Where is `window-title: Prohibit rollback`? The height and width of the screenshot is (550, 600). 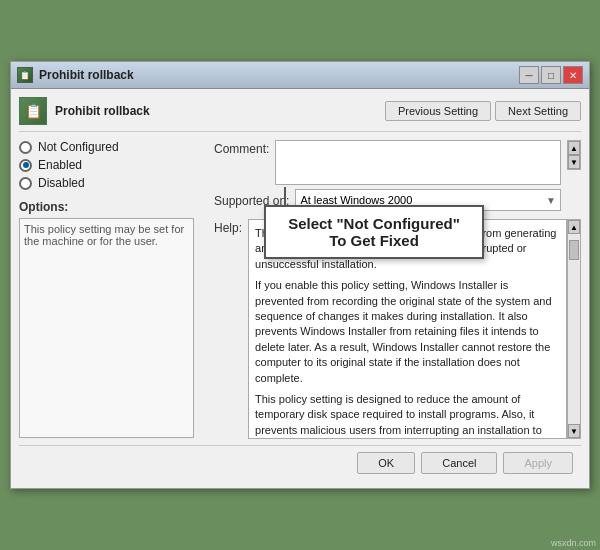
window-title: Prohibit rollback is located at coordinates (86, 75).